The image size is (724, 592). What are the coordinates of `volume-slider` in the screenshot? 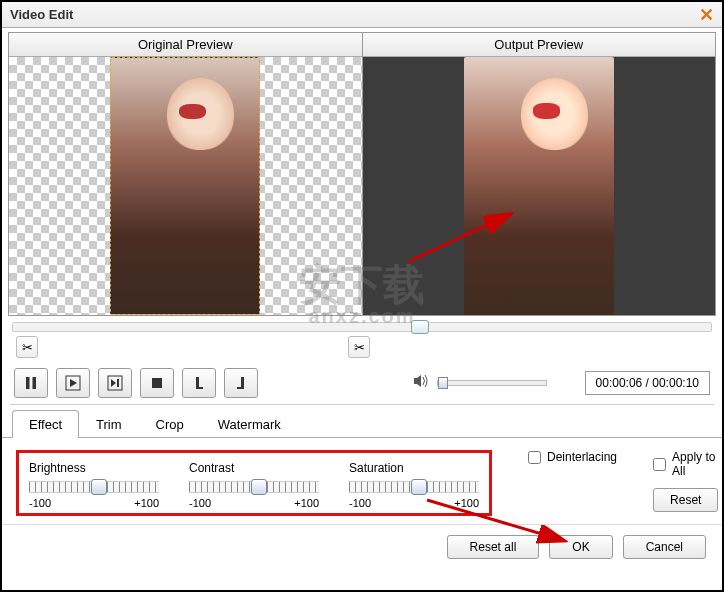 It's located at (492, 383).